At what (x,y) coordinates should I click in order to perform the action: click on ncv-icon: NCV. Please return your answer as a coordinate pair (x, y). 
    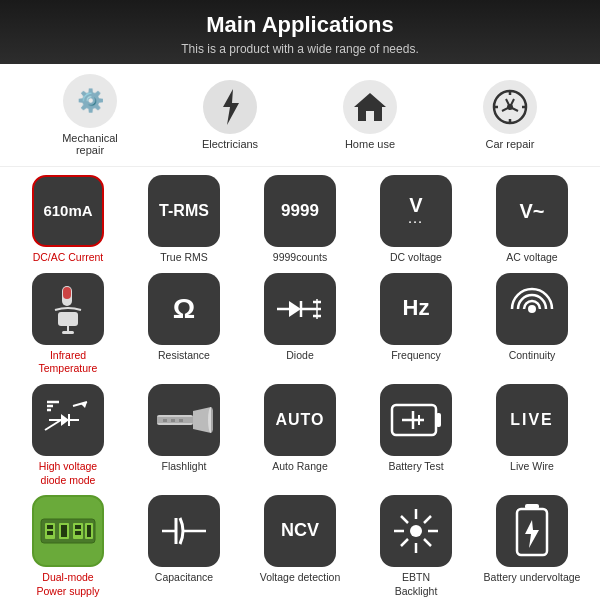
    Looking at the image, I should click on (300, 531).